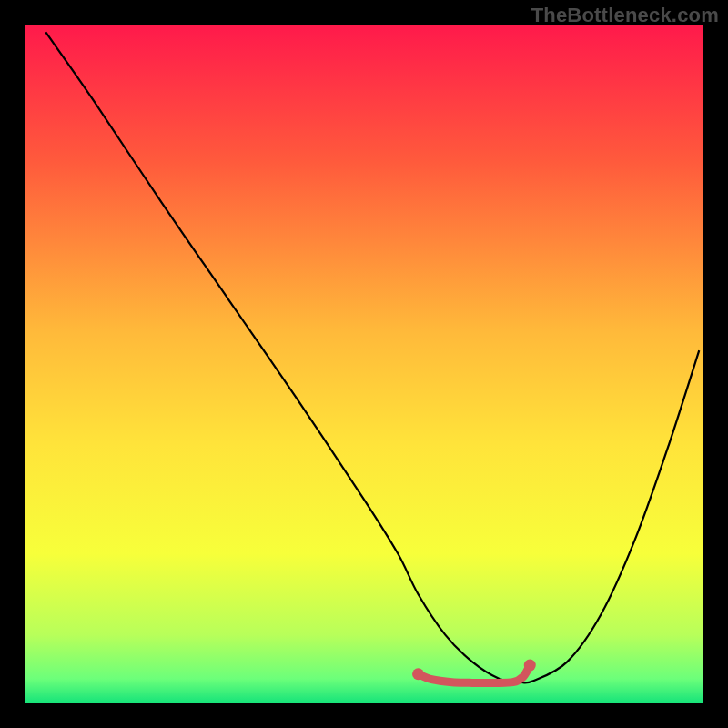 The width and height of the screenshot is (728, 728). I want to click on watermark-text: TheBottleneck.com, so click(625, 15).